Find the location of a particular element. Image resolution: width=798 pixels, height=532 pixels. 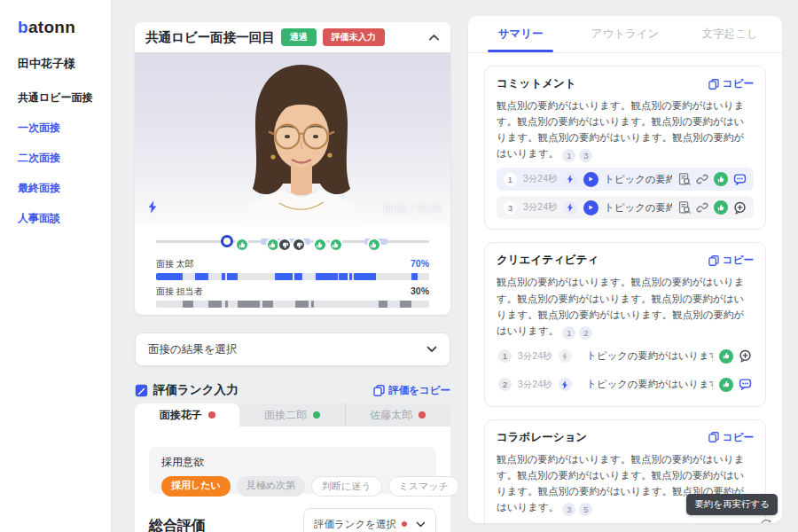

topic-text: トピックの要約がはいります。トピッ is located at coordinates (650, 385).